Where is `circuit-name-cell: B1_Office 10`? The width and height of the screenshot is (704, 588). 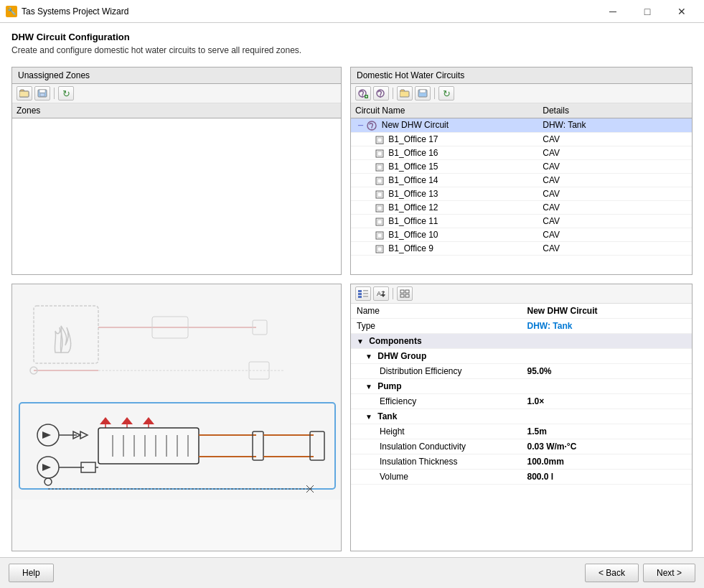 circuit-name-cell: B1_Office 10 is located at coordinates (445, 234).